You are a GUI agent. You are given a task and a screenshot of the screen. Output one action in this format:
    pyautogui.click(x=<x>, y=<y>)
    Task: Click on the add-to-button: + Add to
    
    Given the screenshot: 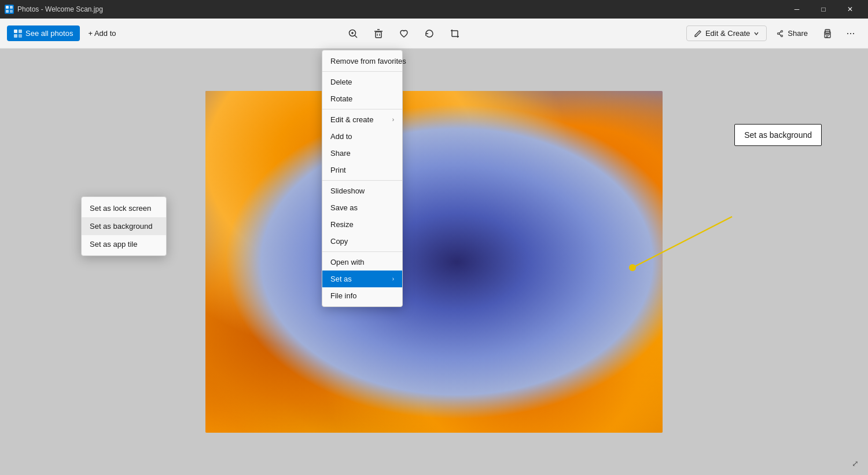 What is the action you would take?
    pyautogui.click(x=102, y=34)
    